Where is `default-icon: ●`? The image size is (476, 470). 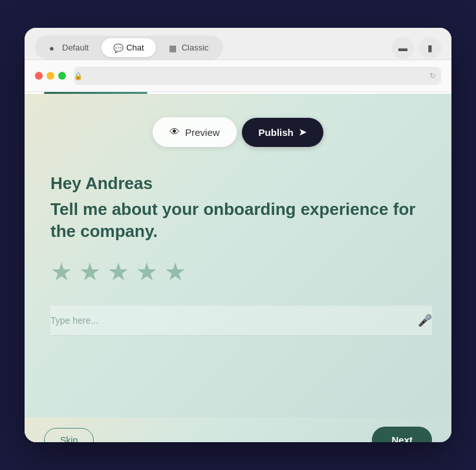
default-icon: ● is located at coordinates (54, 48).